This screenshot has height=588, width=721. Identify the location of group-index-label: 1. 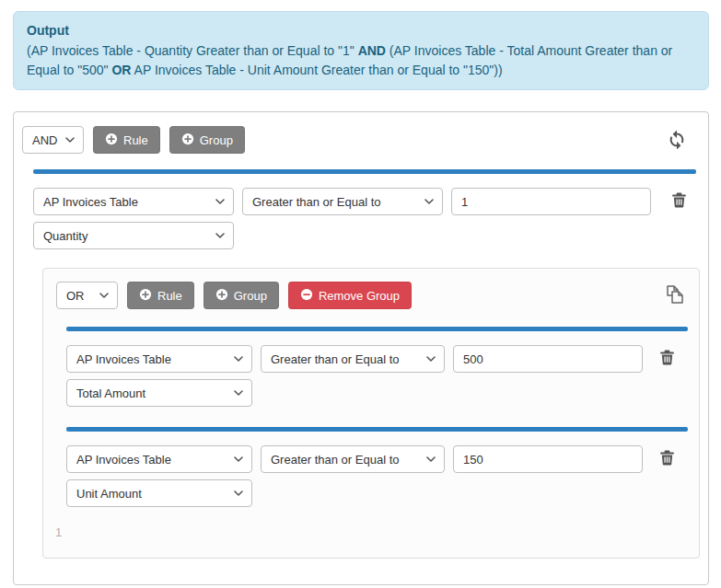
(378, 532).